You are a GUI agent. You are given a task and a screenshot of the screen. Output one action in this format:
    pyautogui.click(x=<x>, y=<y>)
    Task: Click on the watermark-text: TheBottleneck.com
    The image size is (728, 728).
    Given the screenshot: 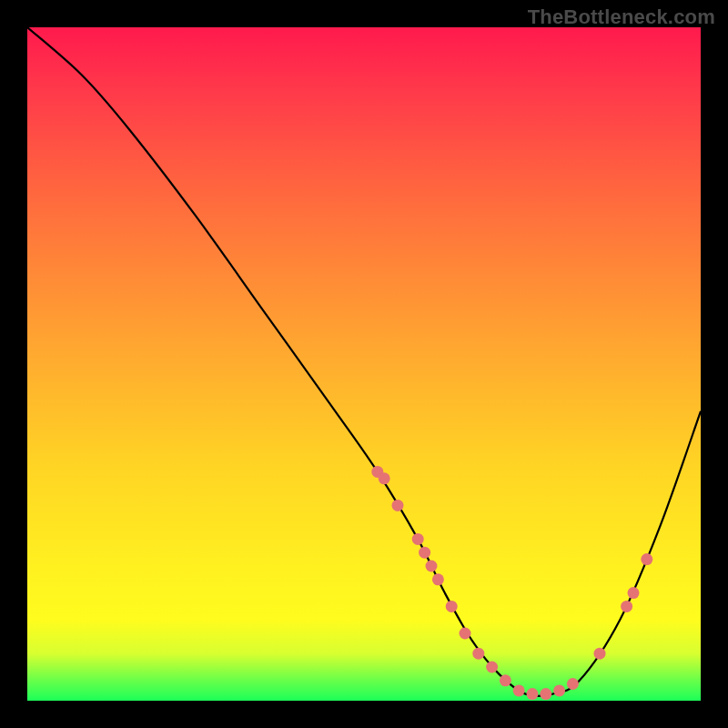 What is the action you would take?
    pyautogui.click(x=622, y=17)
    